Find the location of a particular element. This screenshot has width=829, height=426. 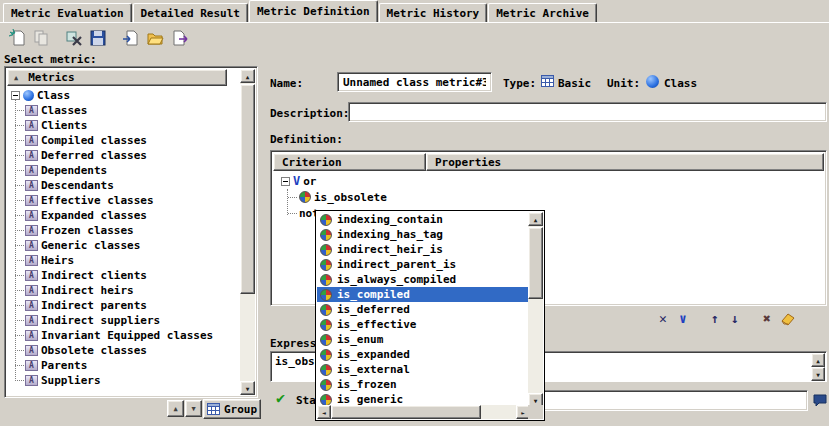

duplicate-metric-button is located at coordinates (41, 38).